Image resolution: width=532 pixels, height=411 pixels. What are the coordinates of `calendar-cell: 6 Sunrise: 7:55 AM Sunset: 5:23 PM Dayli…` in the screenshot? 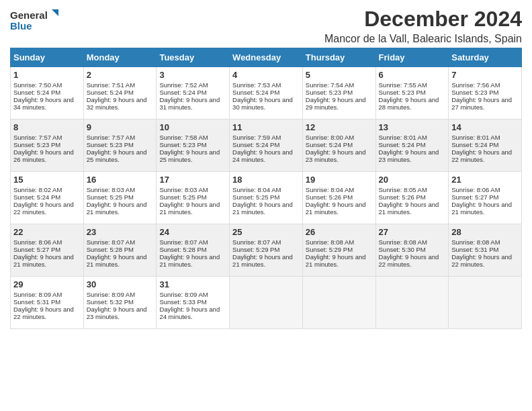 It's located at (412, 93).